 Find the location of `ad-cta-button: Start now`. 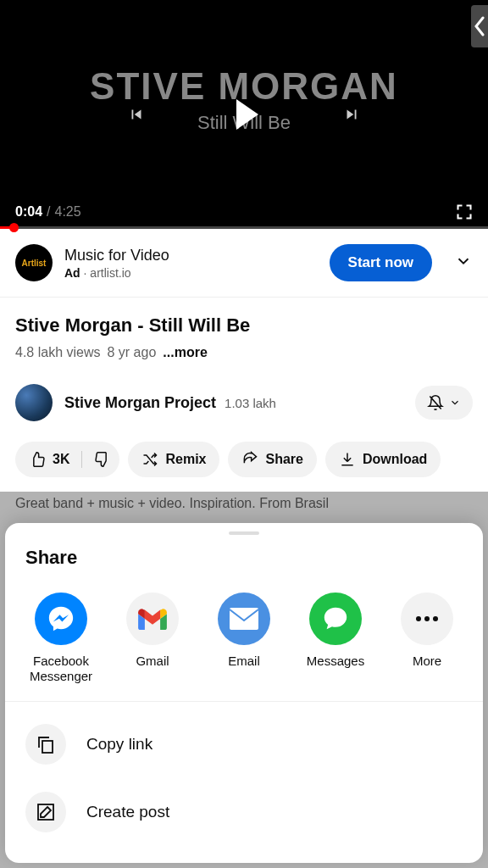

ad-cta-button: Start now is located at coordinates (381, 263).